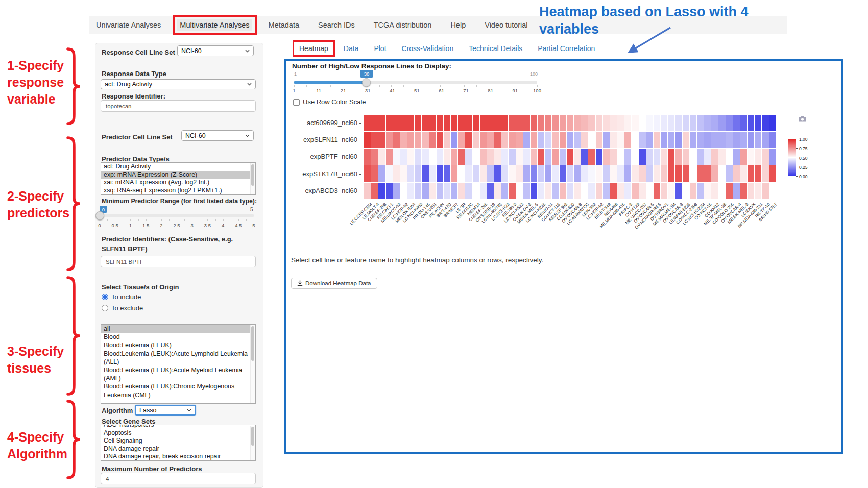 Image resolution: width=868 pixels, height=488 pixels. I want to click on gene-set-option: DNA damage repair, so click(178, 449).